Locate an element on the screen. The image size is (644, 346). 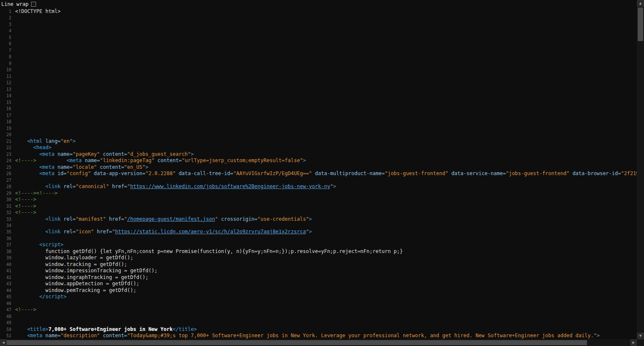
code-line: 33 <link rel="manifest" href="/homepage-… is located at coordinates (319, 219).